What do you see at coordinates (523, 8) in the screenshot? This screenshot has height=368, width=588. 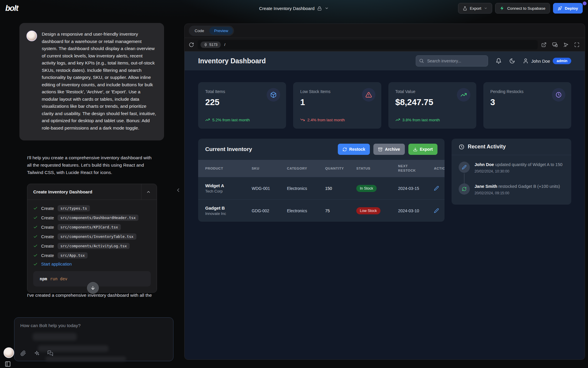 I see `connect-supabase-button: Connect to Supabase` at bounding box center [523, 8].